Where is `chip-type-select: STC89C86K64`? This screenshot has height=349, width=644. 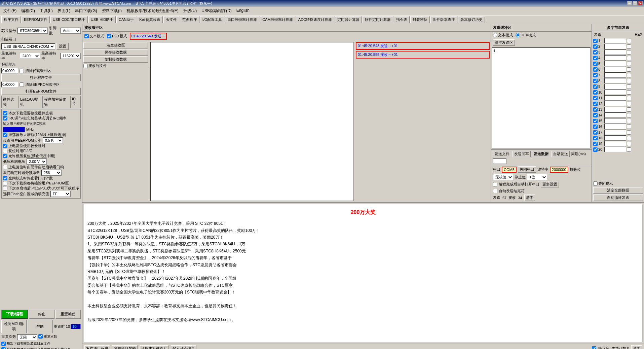
chip-type-select: STC89C86K64 is located at coordinates (33, 31).